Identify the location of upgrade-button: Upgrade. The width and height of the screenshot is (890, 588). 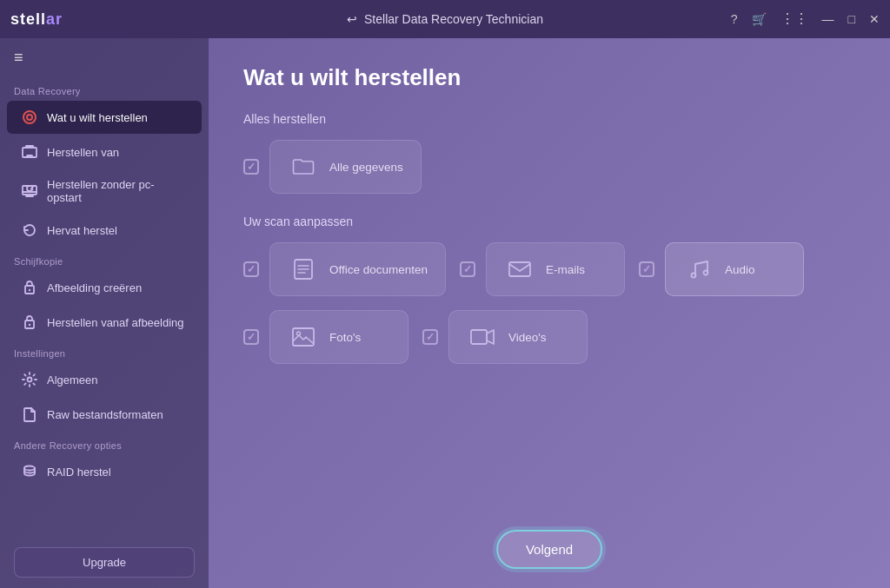
(104, 563).